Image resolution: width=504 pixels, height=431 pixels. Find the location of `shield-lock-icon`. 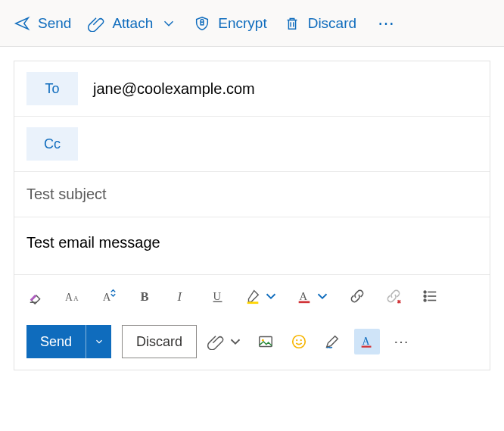

shield-lock-icon is located at coordinates (202, 23).